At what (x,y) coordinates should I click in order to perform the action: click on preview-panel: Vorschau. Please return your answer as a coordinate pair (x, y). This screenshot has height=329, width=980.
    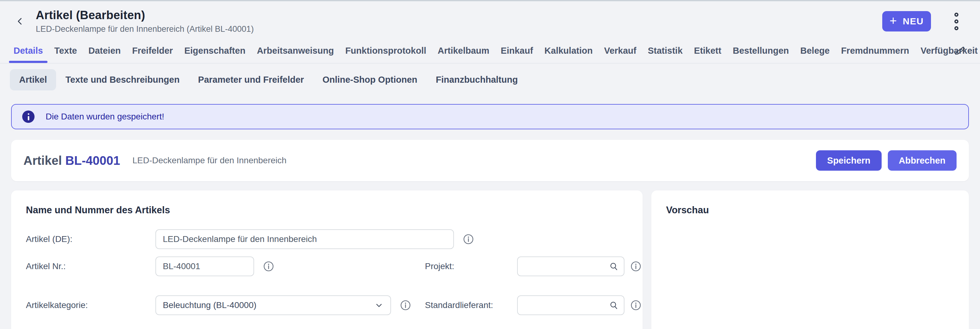
    Looking at the image, I should click on (810, 260).